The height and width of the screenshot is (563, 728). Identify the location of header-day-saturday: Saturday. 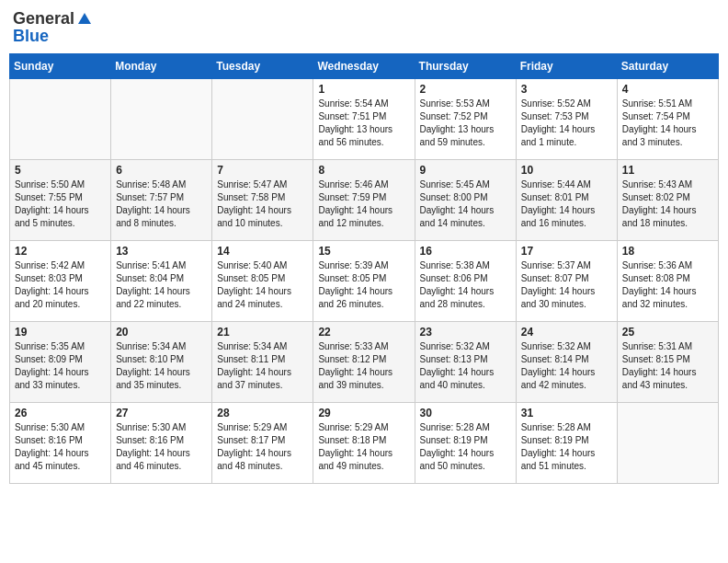
(667, 66).